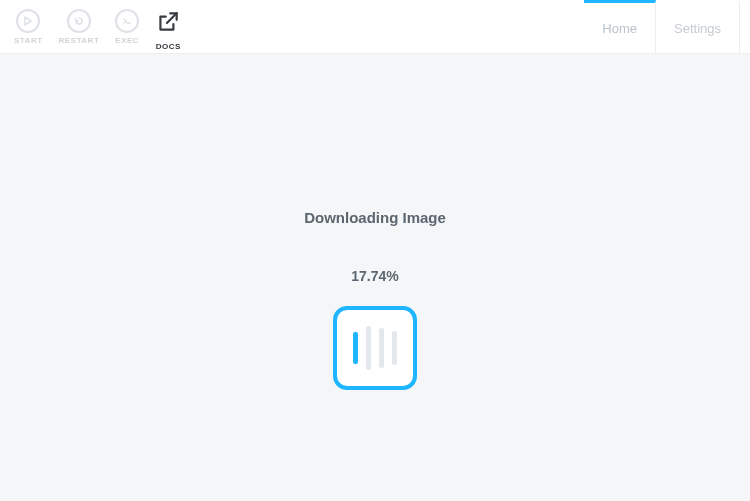 This screenshot has width=750, height=501. Describe the element at coordinates (698, 26) in the screenshot. I see `tab-settings: Settings` at that location.